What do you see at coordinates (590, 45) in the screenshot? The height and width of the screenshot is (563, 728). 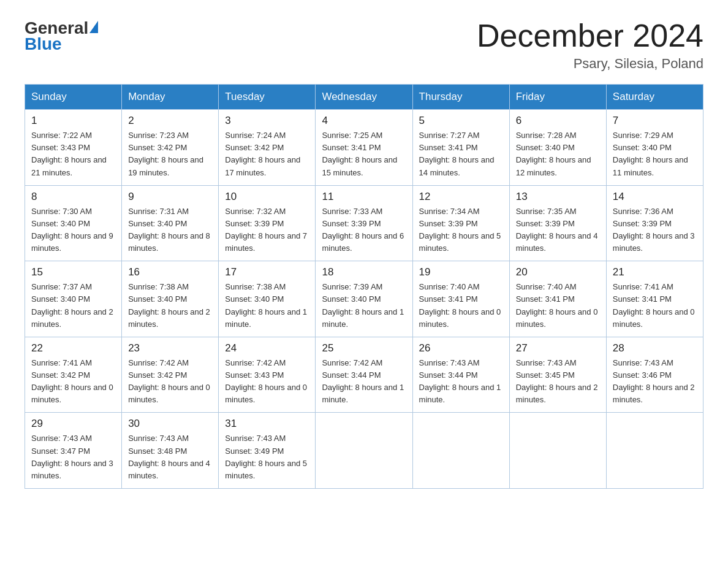 I see `title-area: December 2024 Psary, Silesia, Poland` at bounding box center [590, 45].